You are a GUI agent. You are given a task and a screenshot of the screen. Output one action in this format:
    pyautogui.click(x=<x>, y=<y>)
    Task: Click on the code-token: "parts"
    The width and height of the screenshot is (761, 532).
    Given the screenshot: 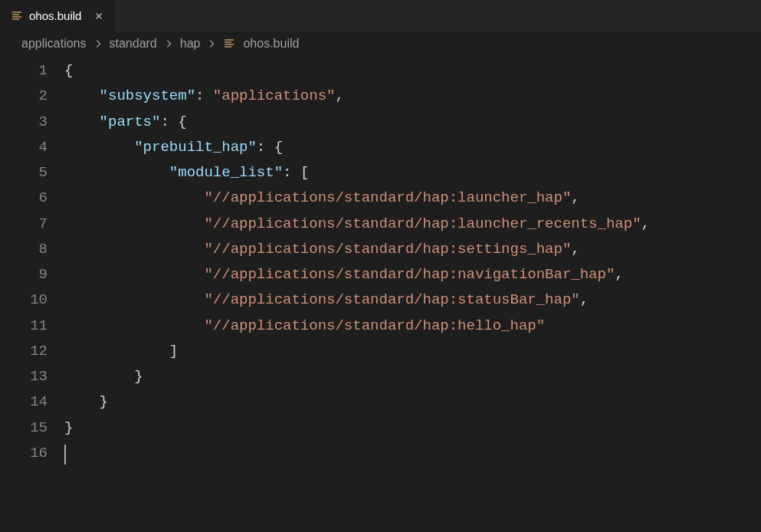 What is the action you would take?
    pyautogui.click(x=130, y=122)
    